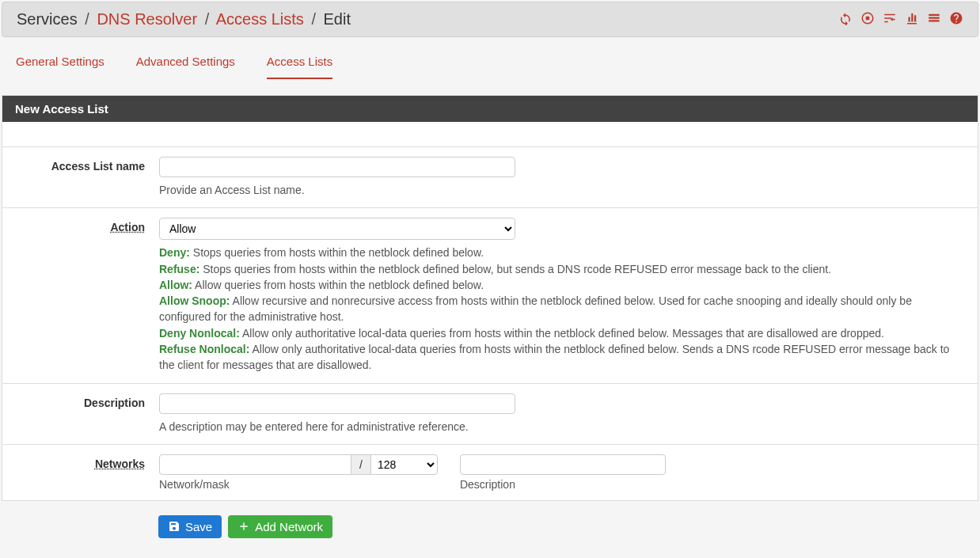  Describe the element at coordinates (184, 19) in the screenshot. I see `breadcrumb: Services / DNS Resolver / Access Lists /…` at that location.